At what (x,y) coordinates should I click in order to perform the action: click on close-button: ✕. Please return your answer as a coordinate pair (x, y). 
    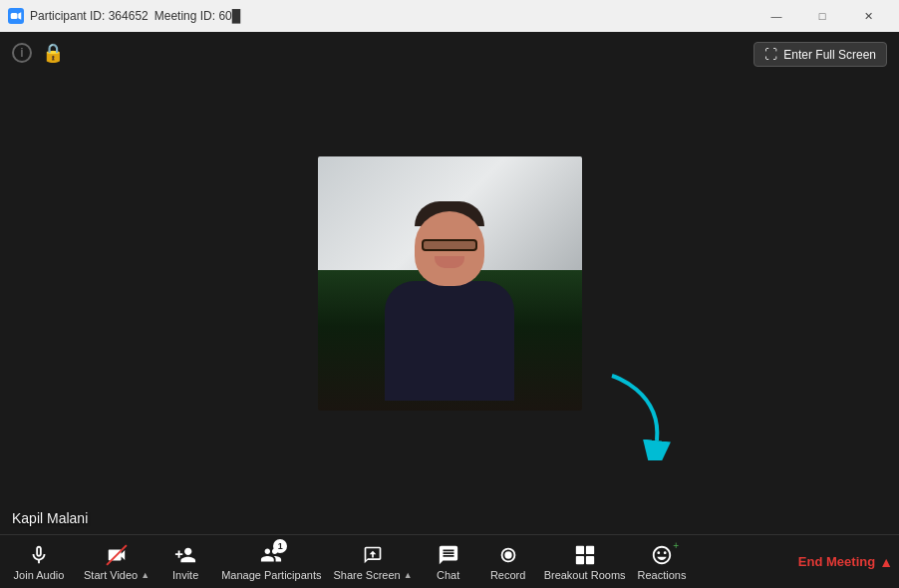
    Looking at the image, I should click on (868, 16).